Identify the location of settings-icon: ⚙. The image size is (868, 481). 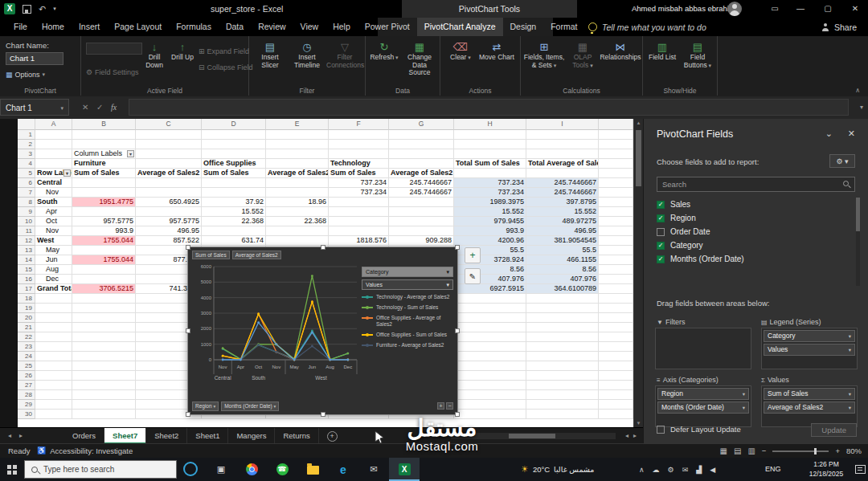
(671, 470).